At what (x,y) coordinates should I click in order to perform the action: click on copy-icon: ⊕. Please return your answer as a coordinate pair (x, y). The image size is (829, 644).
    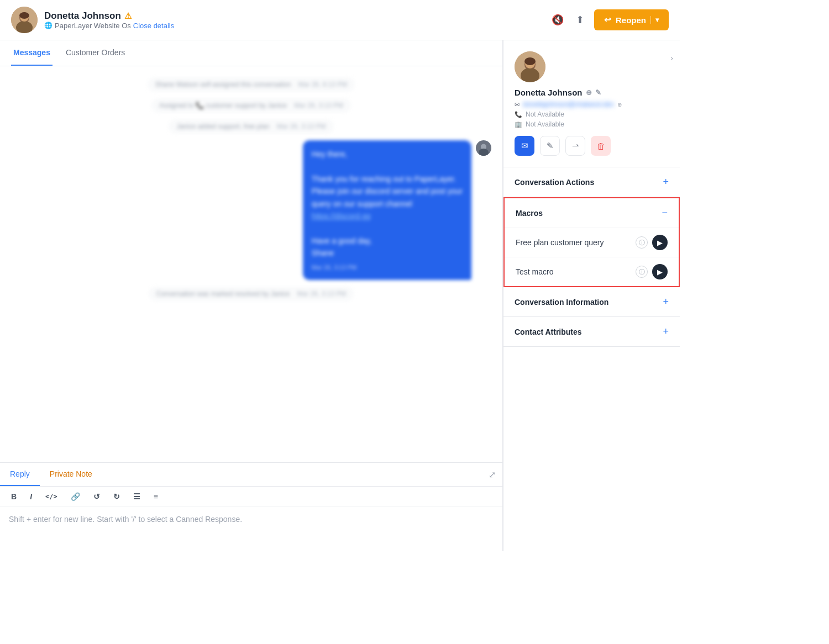
    Looking at the image, I should click on (589, 93).